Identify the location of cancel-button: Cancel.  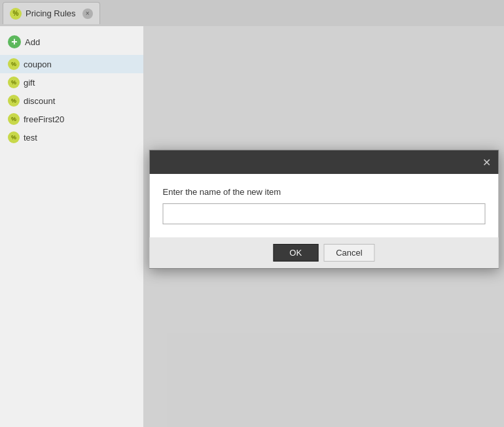
(349, 252).